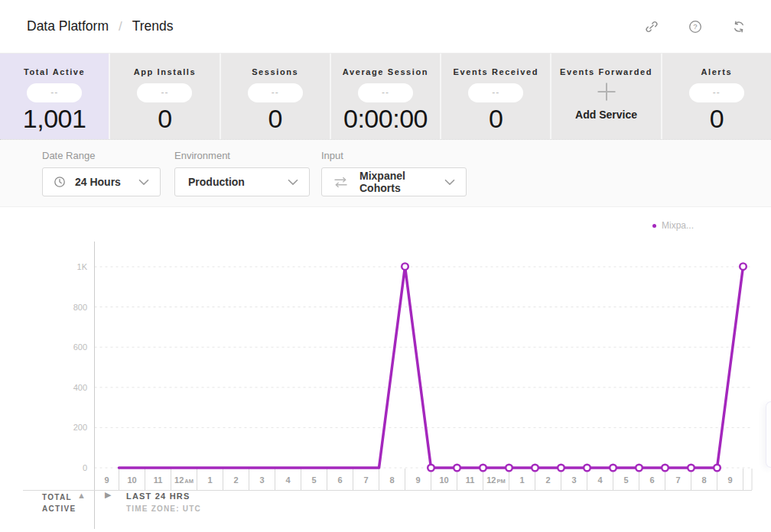  I want to click on svg-text: 0, so click(85, 468).